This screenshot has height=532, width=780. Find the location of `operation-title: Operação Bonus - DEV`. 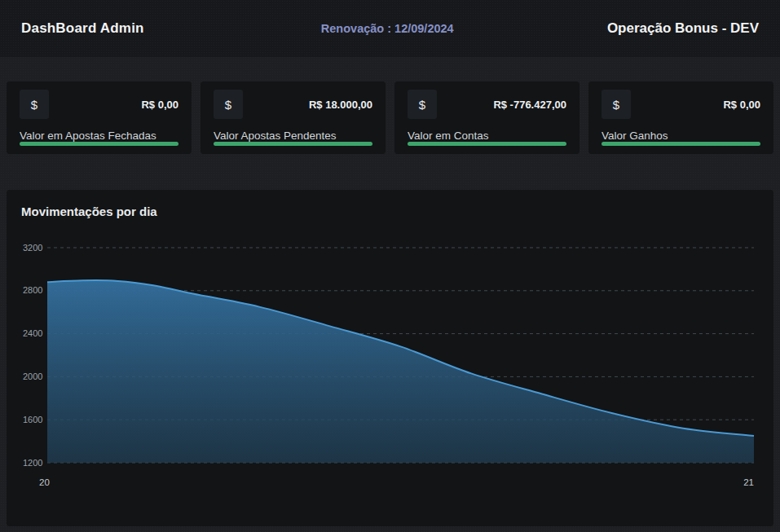

operation-title: Operação Bonus - DEV is located at coordinates (683, 29).